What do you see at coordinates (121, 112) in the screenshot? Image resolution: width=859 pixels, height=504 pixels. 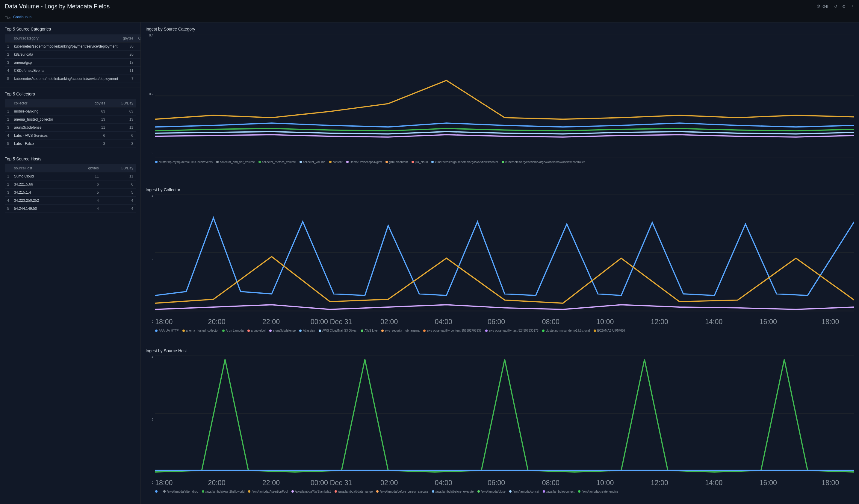 I see `gbday-value: 63` at bounding box center [121, 112].